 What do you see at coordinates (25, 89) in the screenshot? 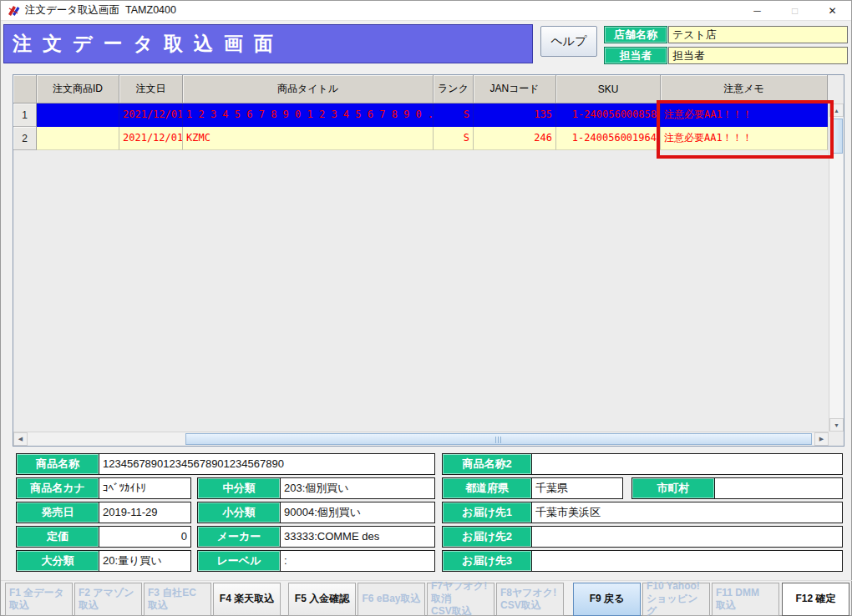
I see `grid-corner-cell` at bounding box center [25, 89].